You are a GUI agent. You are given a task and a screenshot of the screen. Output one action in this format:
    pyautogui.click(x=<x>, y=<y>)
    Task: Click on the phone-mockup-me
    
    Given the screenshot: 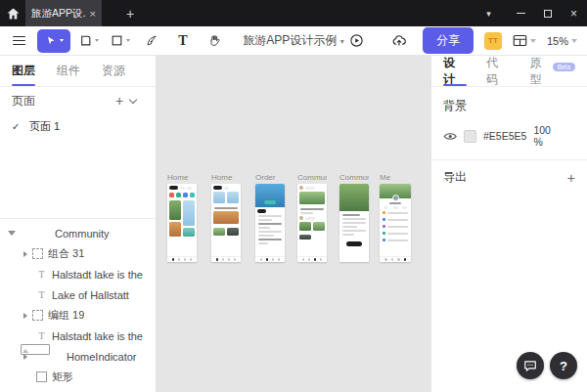 What is the action you would take?
    pyautogui.click(x=395, y=223)
    